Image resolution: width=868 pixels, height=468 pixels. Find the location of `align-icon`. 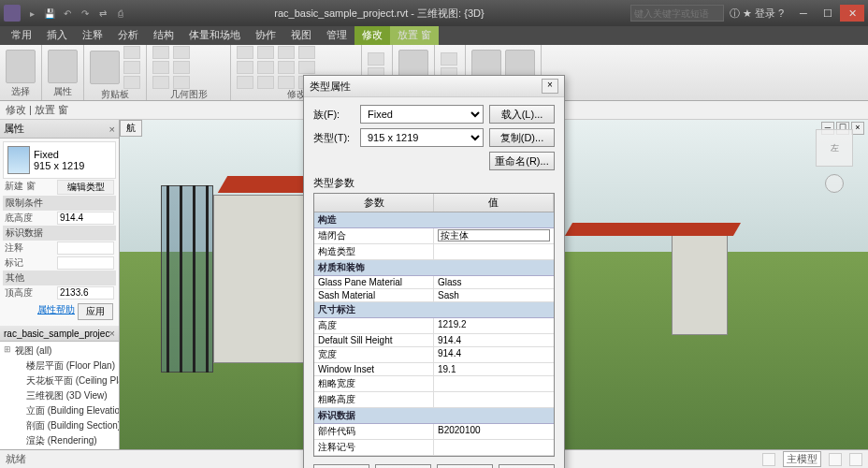

align-icon is located at coordinates (266, 52).